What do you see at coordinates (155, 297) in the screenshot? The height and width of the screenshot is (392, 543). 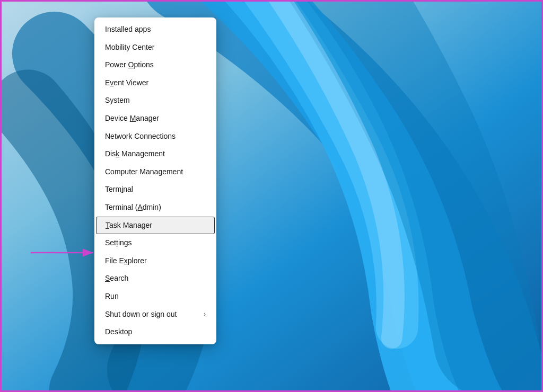 I see `menu-item-run: Run` at bounding box center [155, 297].